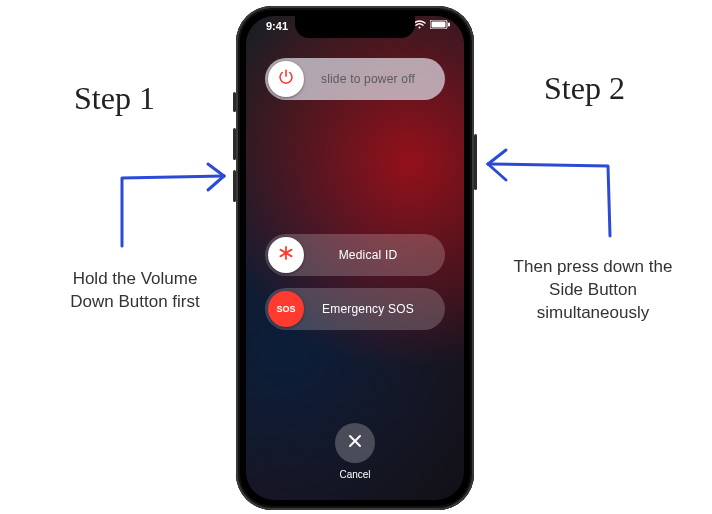 The image size is (712, 514). I want to click on medical-id-knob, so click(286, 255).